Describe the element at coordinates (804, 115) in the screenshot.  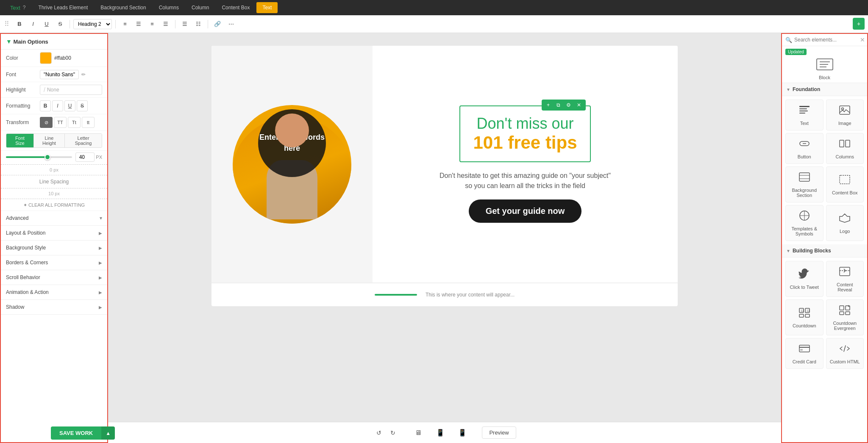
I see `element-text: Text` at that location.